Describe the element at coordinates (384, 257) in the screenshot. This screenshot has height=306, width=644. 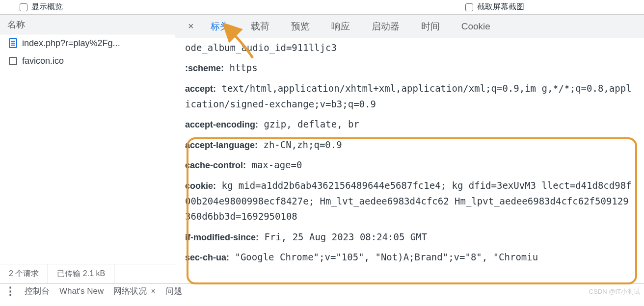
I see `header-value: "Google Chrome";v="105", "Not)A;Brand";v…` at that location.